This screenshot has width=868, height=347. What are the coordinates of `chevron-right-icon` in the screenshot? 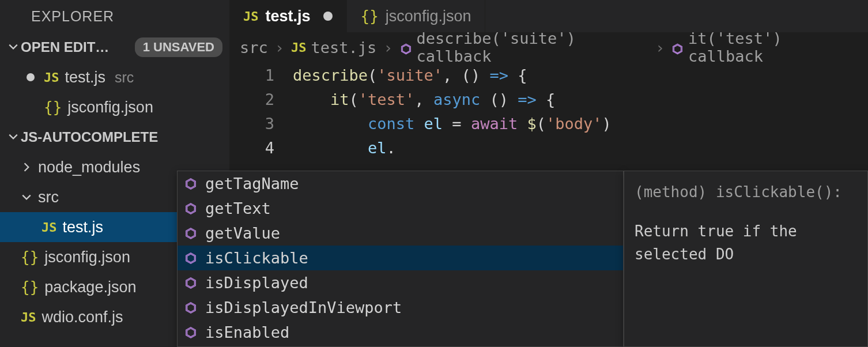 It's located at (27, 167).